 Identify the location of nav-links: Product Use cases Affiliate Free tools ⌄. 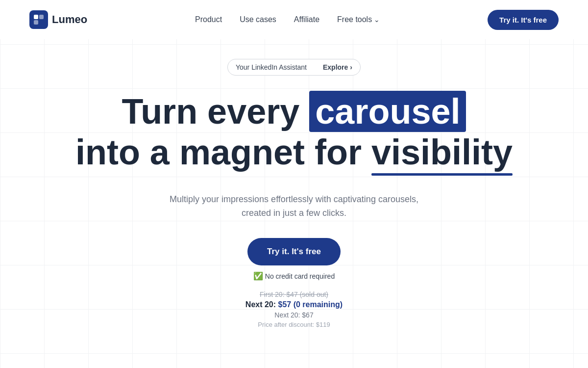
(287, 20).